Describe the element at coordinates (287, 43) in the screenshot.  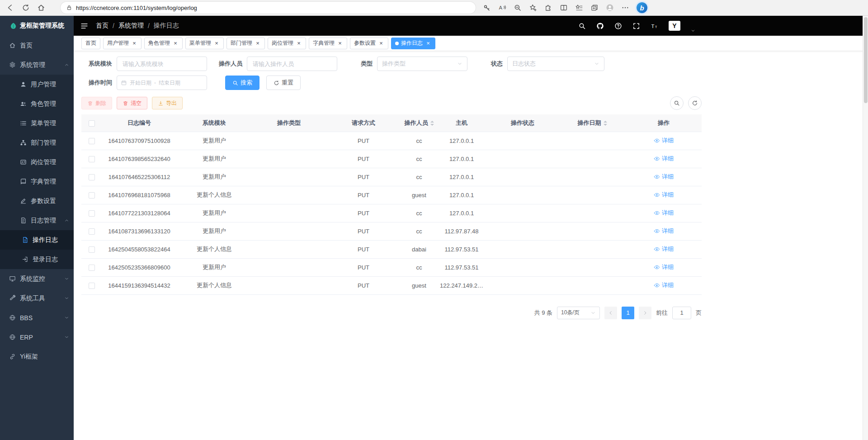
I see `tab-post: 岗位管理×` at that location.